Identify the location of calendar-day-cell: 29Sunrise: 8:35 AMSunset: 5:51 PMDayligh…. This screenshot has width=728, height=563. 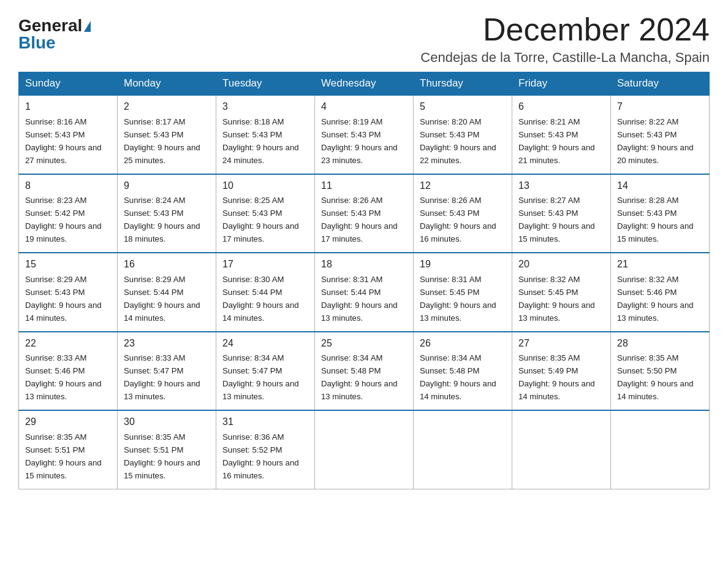
(69, 450).